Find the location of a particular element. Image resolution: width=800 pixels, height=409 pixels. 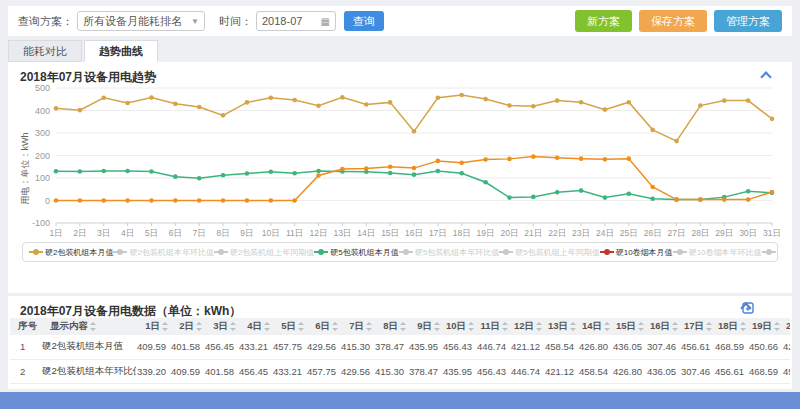

table-header-day: 4日 is located at coordinates (255, 326).